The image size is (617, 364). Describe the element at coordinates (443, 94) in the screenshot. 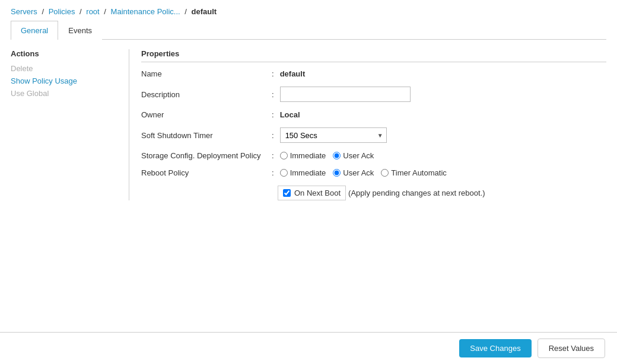

I see `description-value` at that location.